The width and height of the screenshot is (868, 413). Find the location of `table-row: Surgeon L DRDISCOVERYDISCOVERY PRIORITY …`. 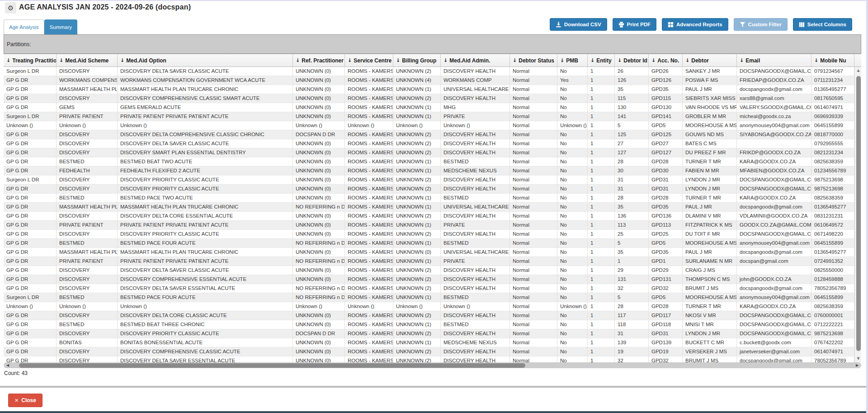

table-row: Surgeon L DRDISCOVERYDISCOVERY PRIORITY … is located at coordinates (429, 180).